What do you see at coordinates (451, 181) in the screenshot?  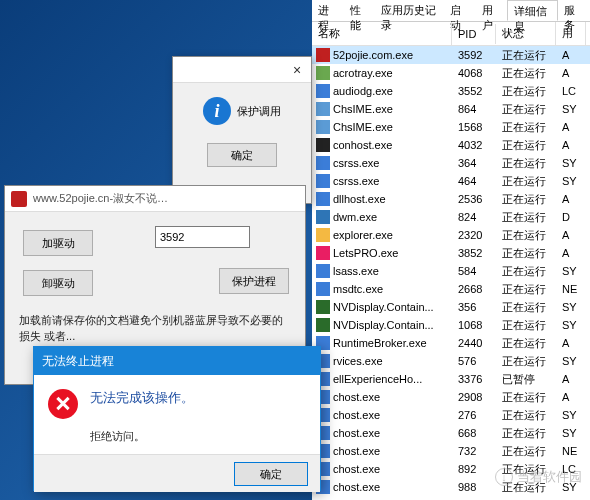 I see `process-row: csrss.exe464正在运行SY` at bounding box center [451, 181].